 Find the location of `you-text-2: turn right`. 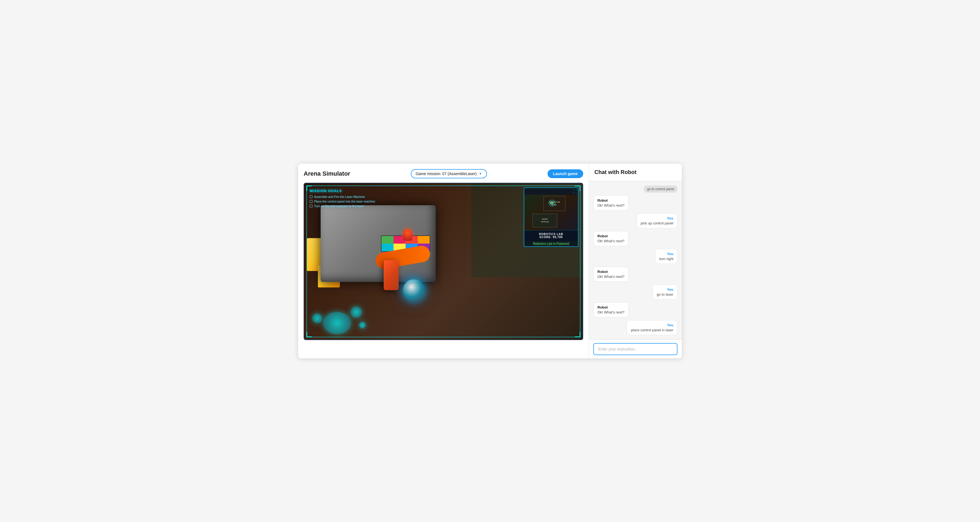

you-text-2: turn right is located at coordinates (667, 259).